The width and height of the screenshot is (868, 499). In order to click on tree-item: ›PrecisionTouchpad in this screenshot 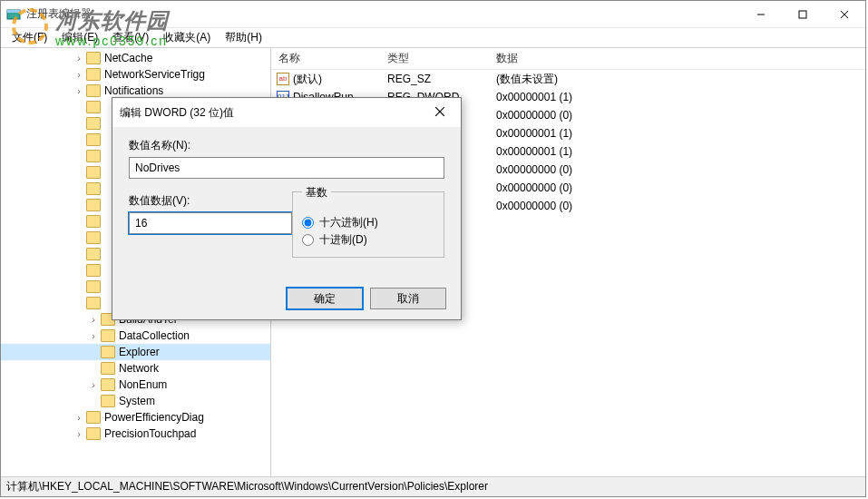, I will do `click(136, 434)`.